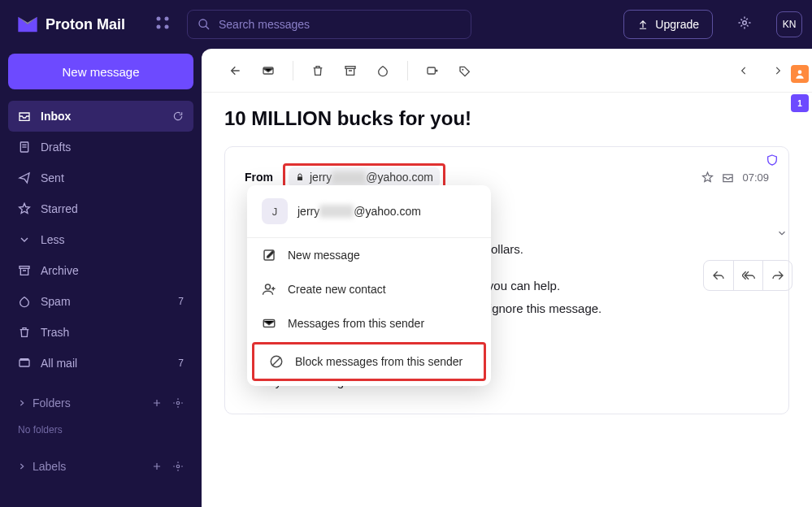 The width and height of the screenshot is (812, 507). Describe the element at coordinates (369, 286) in the screenshot. I see `sender-dropdown: J jerryxxxxxx@yahoo.com New message Crea…` at that location.